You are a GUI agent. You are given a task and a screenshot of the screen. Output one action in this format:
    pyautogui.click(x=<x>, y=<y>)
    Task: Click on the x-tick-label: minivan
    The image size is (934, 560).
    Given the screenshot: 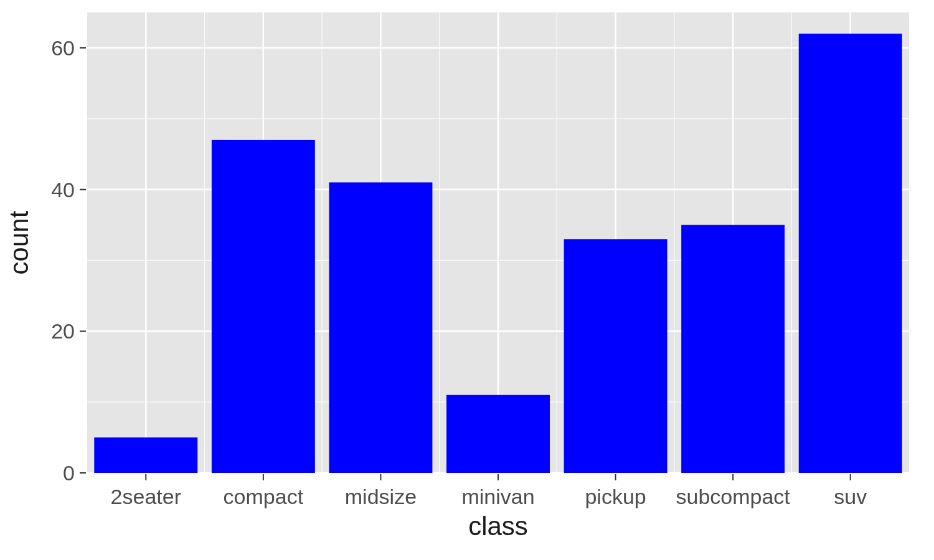 What is the action you would take?
    pyautogui.click(x=498, y=497)
    